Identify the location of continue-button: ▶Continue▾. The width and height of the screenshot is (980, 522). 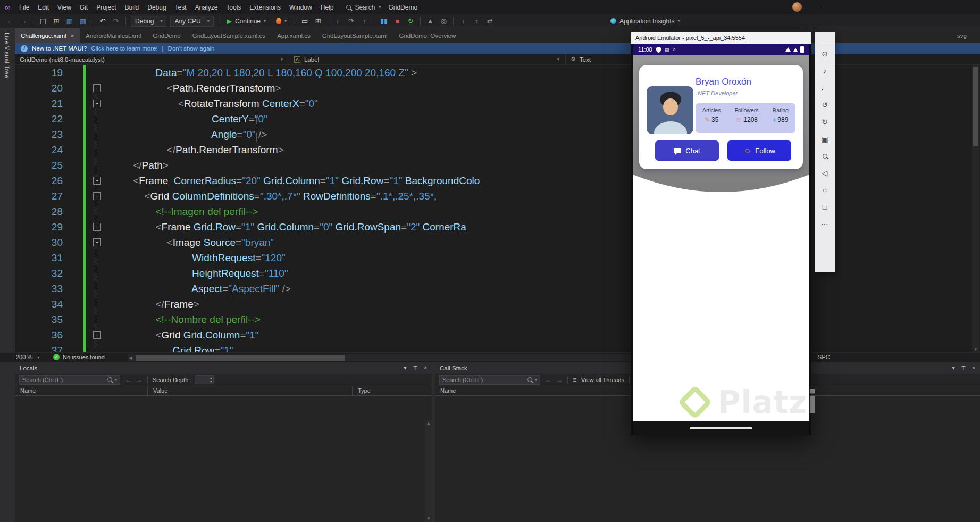
(247, 21).